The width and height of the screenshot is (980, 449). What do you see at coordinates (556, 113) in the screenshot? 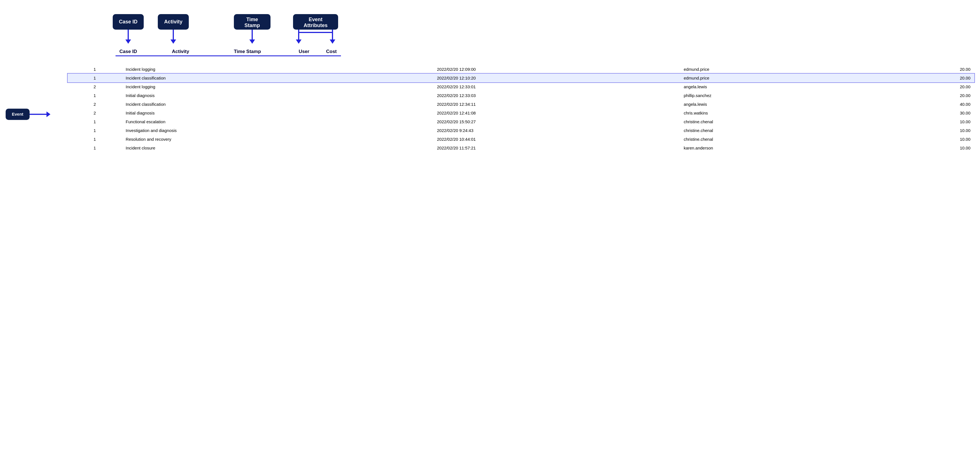
I see `cell-2: 2022/02/20 12:41:08` at bounding box center [556, 113].